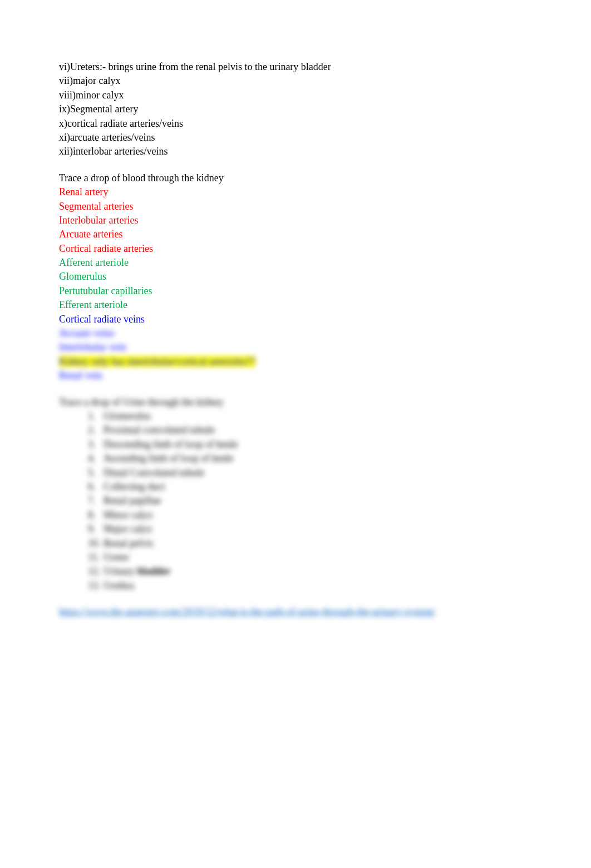 This screenshot has height=868, width=591. I want to click on blood-path-item: Renal vein, so click(296, 376).